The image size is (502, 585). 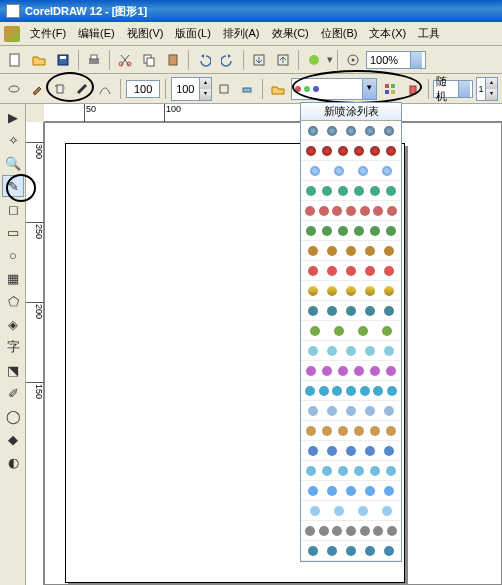 What do you see at coordinates (13, 462) in the screenshot?
I see `interactive-fill-tool: ◐` at bounding box center [13, 462].